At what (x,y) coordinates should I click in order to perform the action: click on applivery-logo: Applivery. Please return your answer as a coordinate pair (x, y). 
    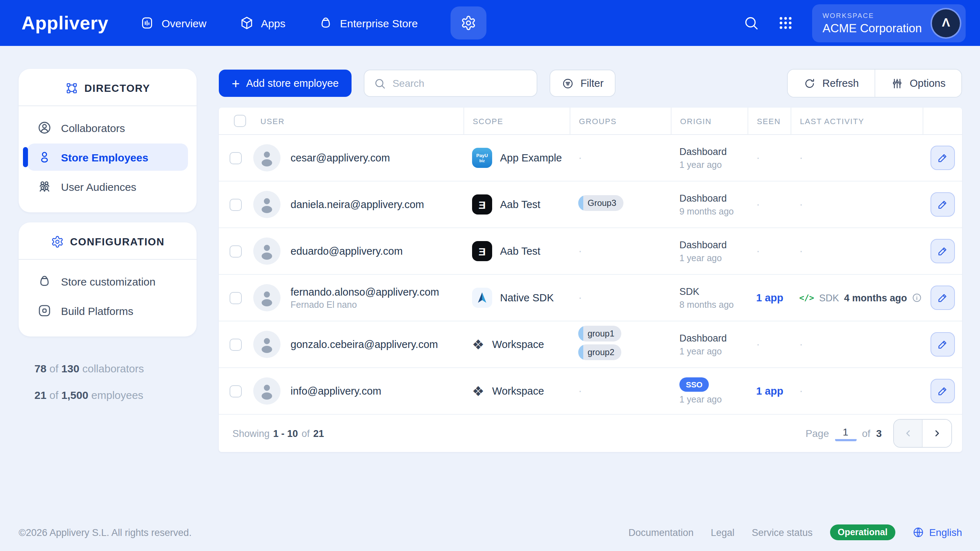
    Looking at the image, I should click on (65, 23).